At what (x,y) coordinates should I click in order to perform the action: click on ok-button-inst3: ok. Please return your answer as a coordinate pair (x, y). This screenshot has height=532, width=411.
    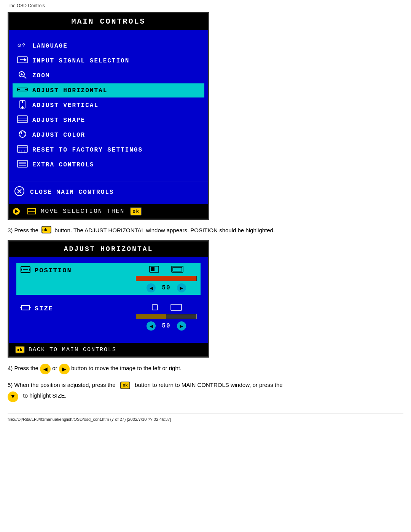
    Looking at the image, I should click on (46, 230).